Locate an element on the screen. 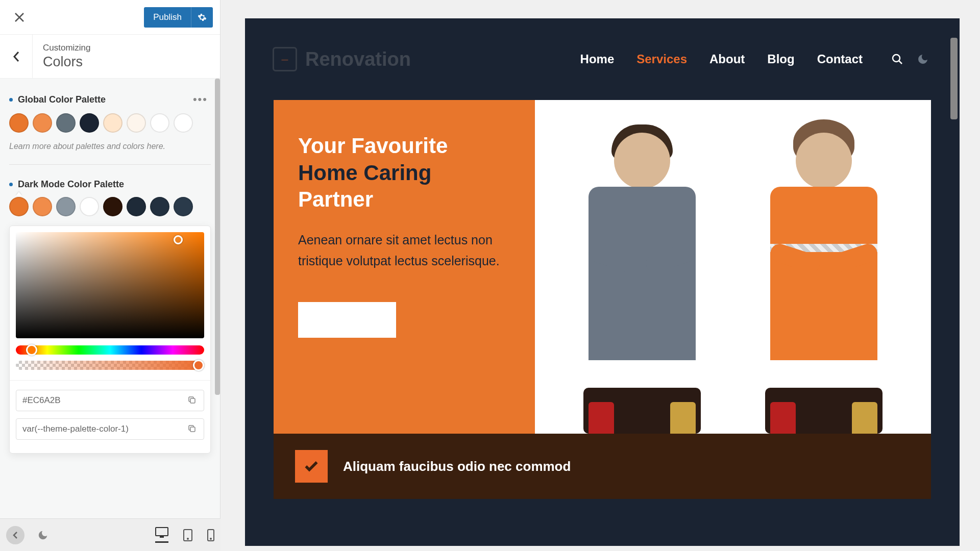 This screenshot has height=551, width=980. css-var-input is located at coordinates (105, 429).